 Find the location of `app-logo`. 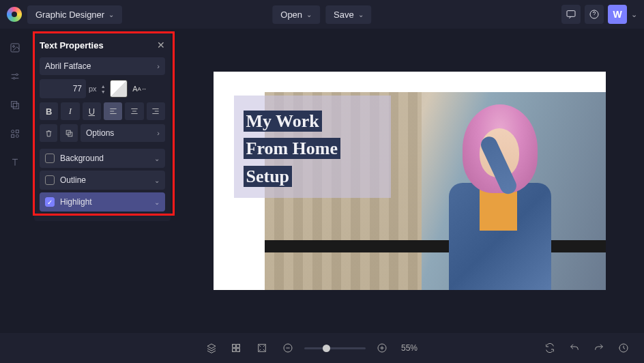

app-logo is located at coordinates (14, 14).